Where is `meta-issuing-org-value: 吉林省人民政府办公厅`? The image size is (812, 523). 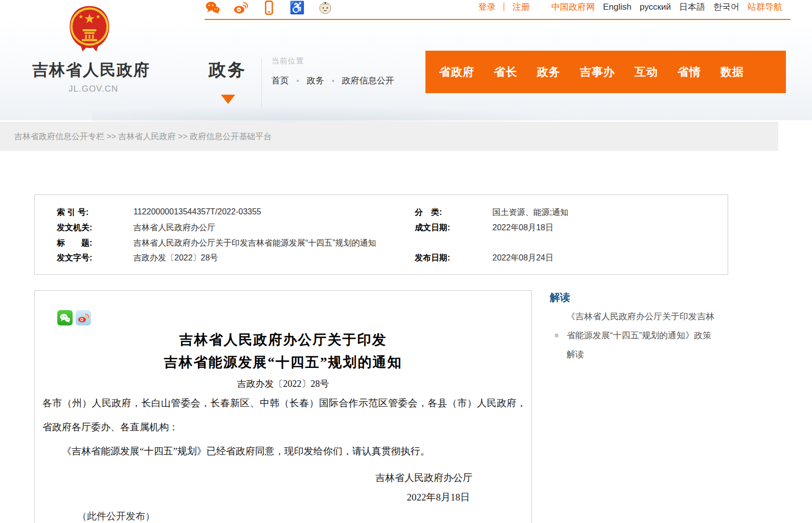 meta-issuing-org-value: 吉林省人民政府办公厅 is located at coordinates (174, 228).